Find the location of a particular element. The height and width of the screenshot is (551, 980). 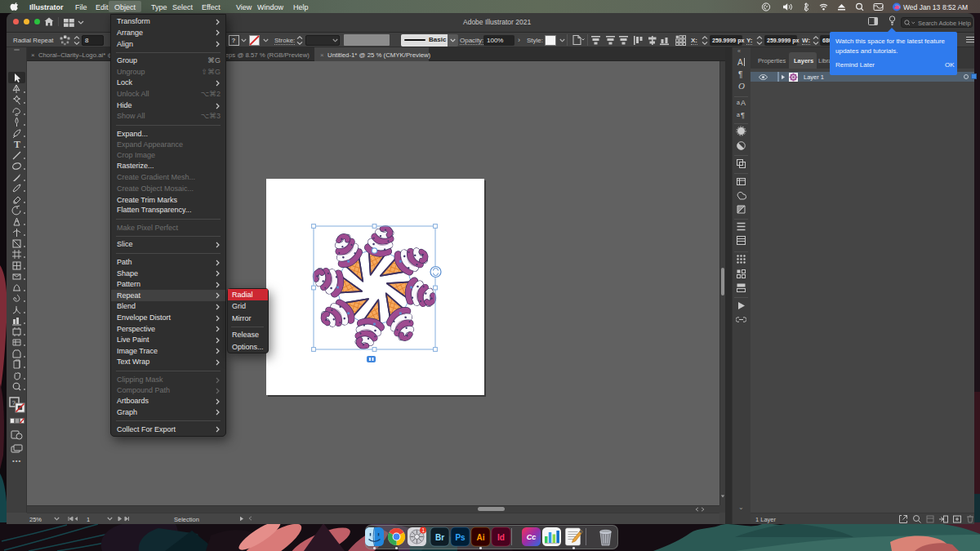

svg-text: T is located at coordinates (17, 144).